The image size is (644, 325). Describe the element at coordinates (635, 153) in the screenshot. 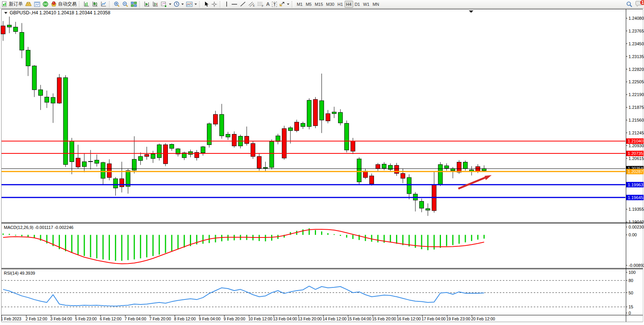

I see `price-badge-label: 1.20735` at that location.